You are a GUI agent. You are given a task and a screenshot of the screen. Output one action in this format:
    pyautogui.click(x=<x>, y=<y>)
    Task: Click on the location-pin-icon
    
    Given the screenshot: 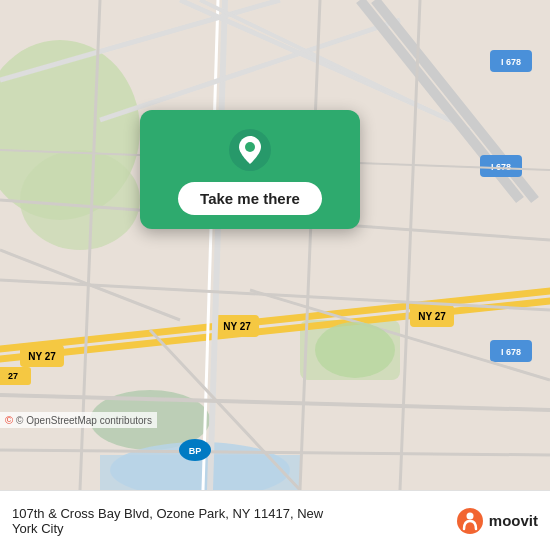 What is the action you would take?
    pyautogui.click(x=250, y=150)
    